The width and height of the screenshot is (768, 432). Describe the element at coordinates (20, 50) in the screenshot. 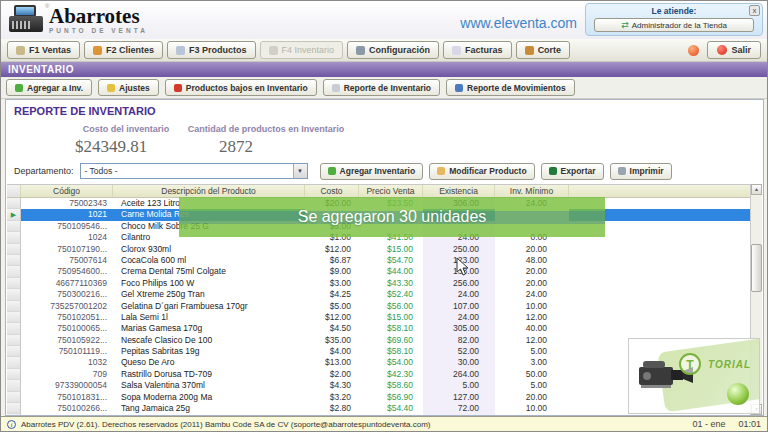

I see `sales-icon` at that location.